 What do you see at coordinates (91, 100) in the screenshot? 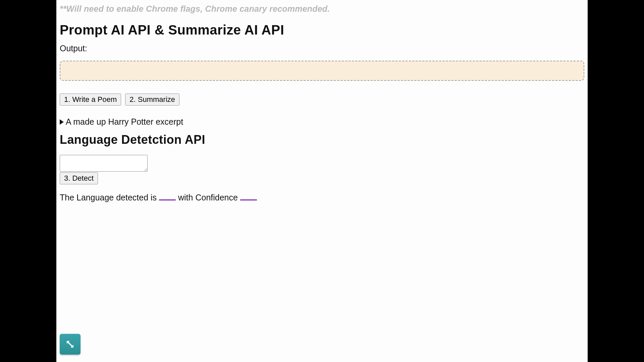
I see `write-poem-button: 1. Write a Poem` at bounding box center [91, 100].